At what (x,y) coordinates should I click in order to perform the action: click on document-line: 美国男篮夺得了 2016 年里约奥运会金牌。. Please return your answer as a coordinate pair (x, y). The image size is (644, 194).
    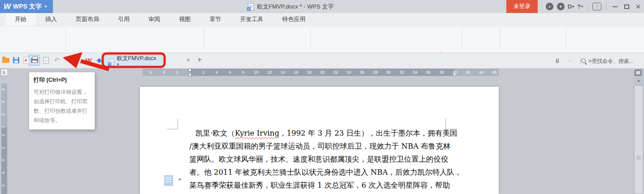
    Looking at the image, I should click on (320, 193).